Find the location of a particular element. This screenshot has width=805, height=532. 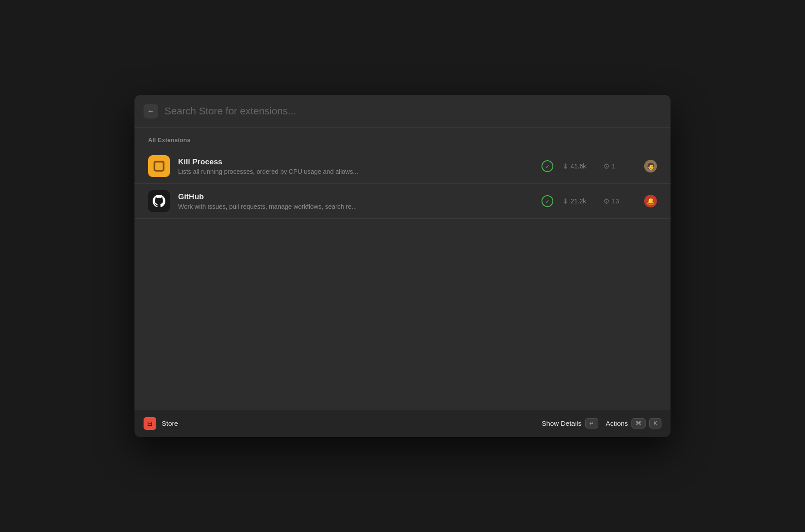

extension-icon-github is located at coordinates (159, 201).